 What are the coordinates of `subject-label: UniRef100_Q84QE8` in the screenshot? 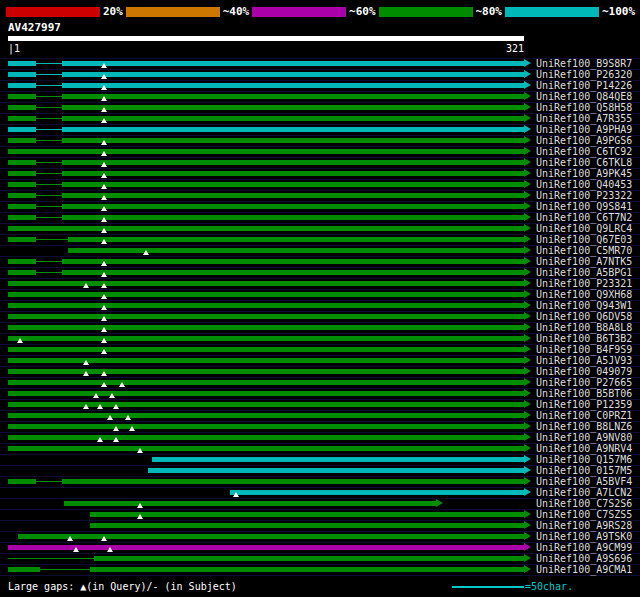 It's located at (584, 97).